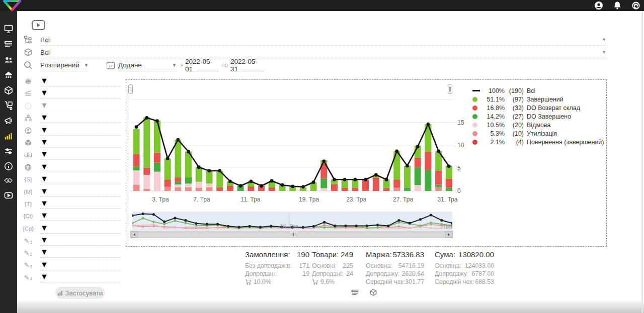  What do you see at coordinates (395, 254) in the screenshot?
I see `stat-title: Маржа:57336.83` at bounding box center [395, 254].